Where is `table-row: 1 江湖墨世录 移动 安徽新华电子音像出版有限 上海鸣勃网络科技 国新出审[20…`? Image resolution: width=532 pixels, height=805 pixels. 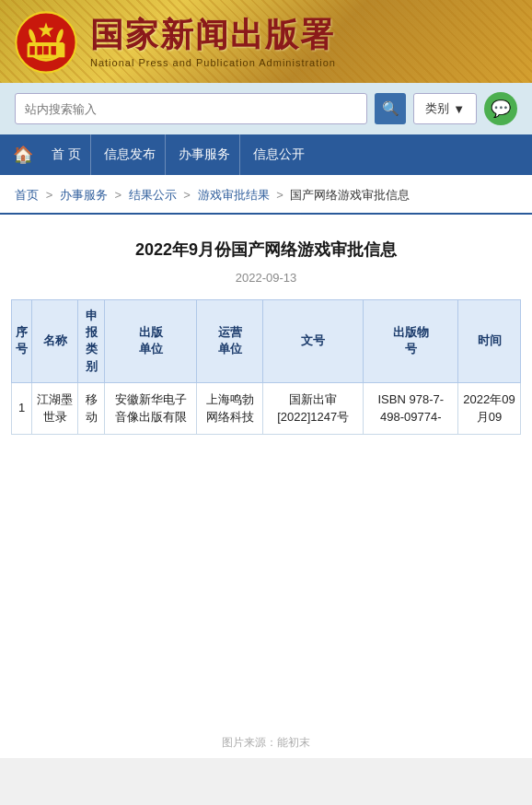
table-row: 1 江湖墨世录 移动 安徽新华电子音像出版有限 上海鸣勃网络科技 国新出审[20… is located at coordinates (267, 408).